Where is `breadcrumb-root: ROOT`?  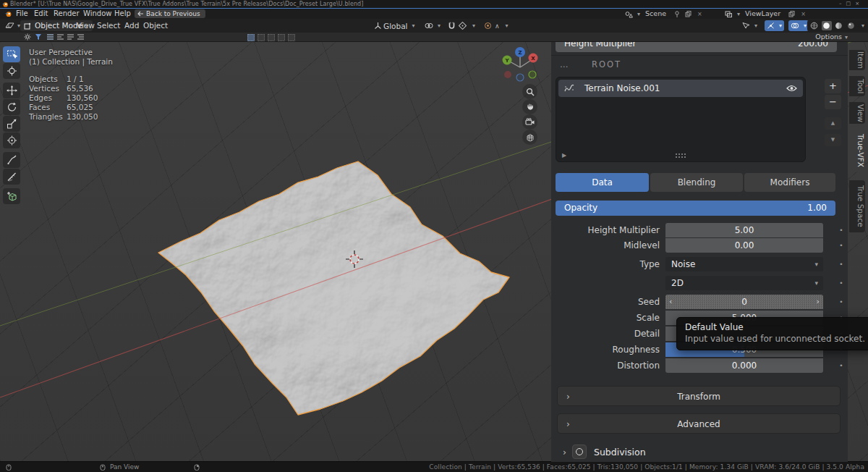 breadcrumb-root: ROOT is located at coordinates (606, 64).